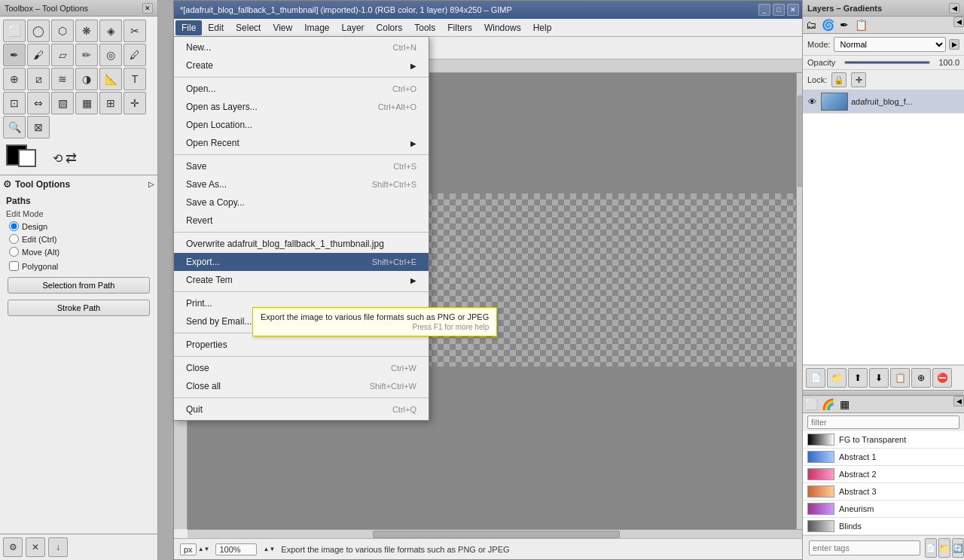 The image size is (964, 560). Describe the element at coordinates (301, 47) in the screenshot. I see `menu-item-new: New... Ctrl+N` at that location.